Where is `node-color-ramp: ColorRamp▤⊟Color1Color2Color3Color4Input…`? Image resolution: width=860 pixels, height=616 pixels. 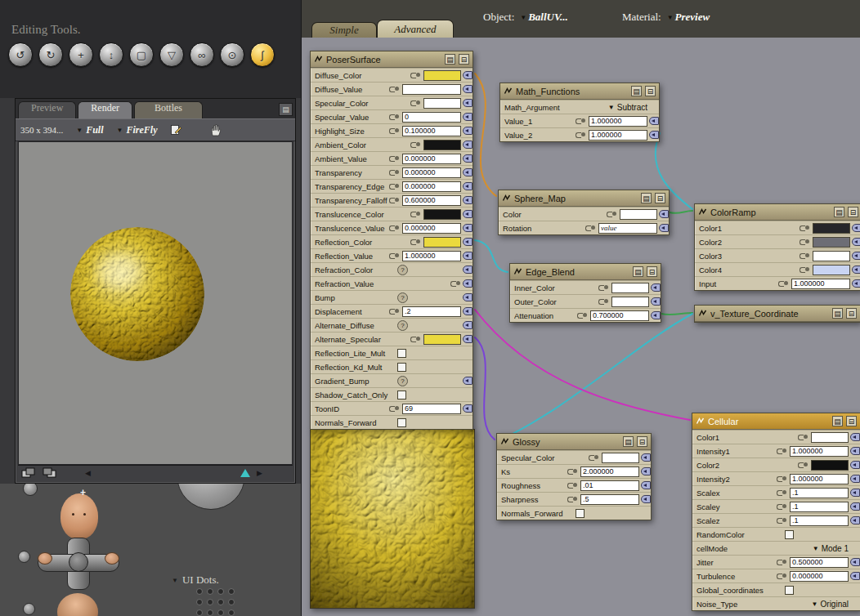
node-color-ramp: ColorRamp▤⊟Color1Color2Color3Color4Input… is located at coordinates (777, 247).